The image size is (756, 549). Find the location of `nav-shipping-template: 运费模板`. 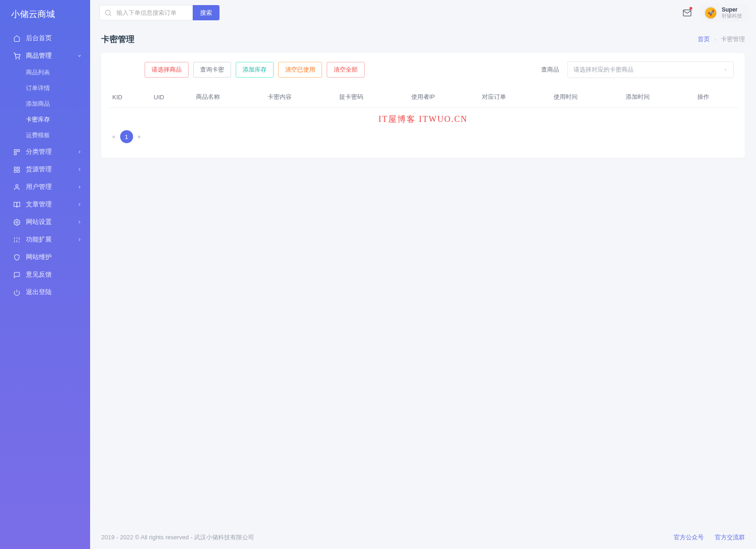

nav-shipping-template: 运费模板 is located at coordinates (58, 135).